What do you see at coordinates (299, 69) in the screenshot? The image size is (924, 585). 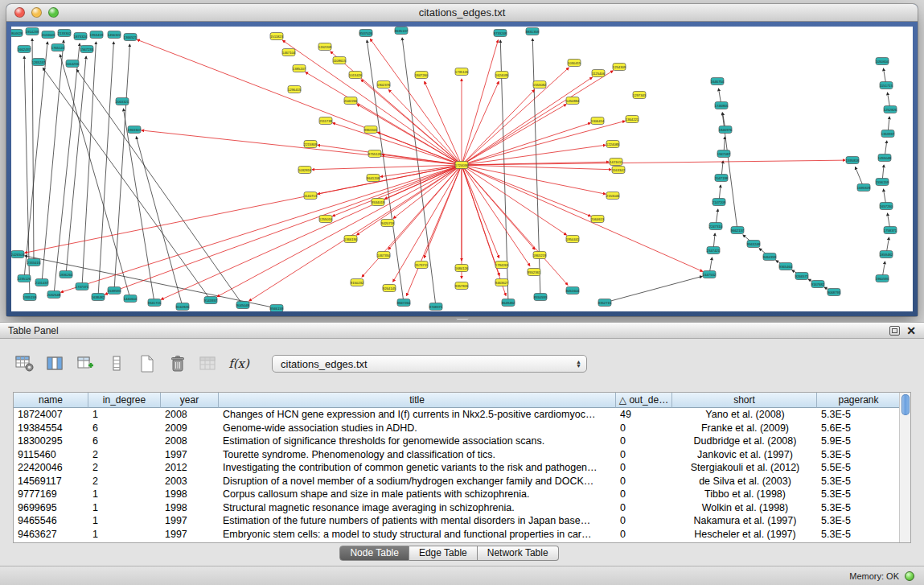 I see `graph-node: 1385207` at bounding box center [299, 69].